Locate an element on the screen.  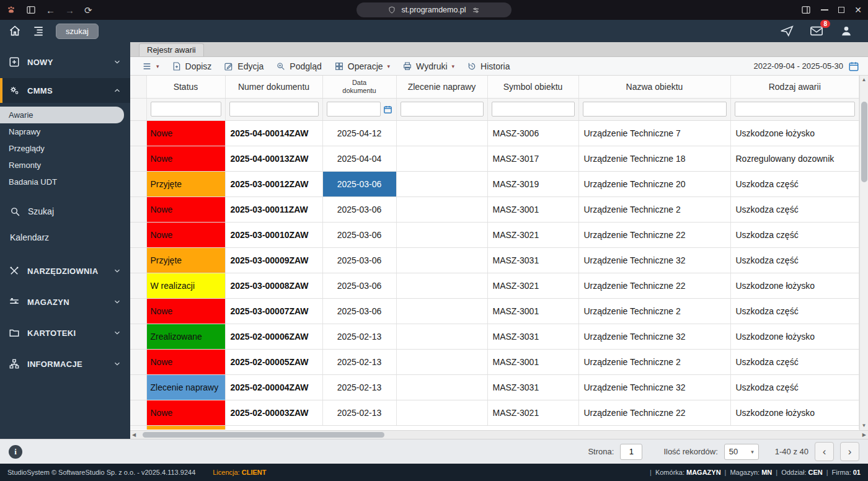
document-date-cell: 2025-04-04 is located at coordinates (360, 159).